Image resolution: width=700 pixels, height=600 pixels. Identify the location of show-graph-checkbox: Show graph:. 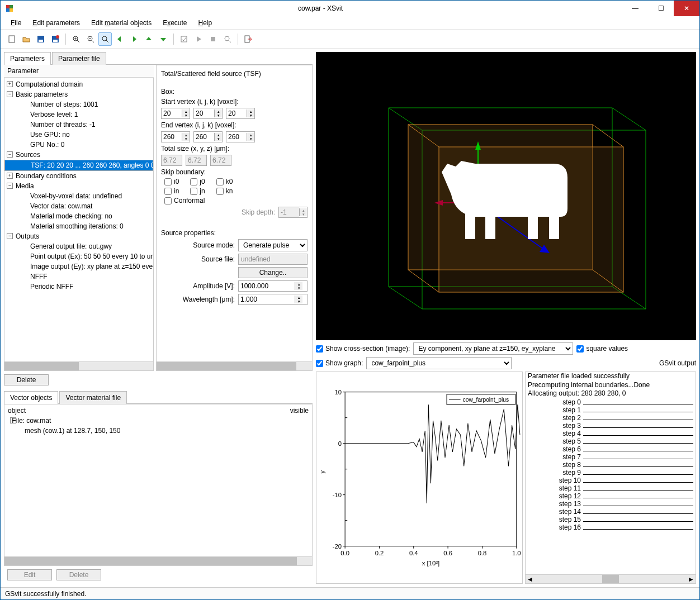
(339, 363).